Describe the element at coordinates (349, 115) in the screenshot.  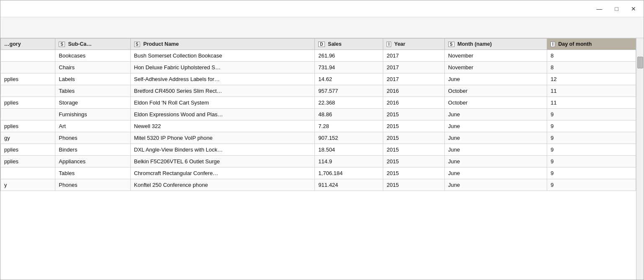
I see `cell-sales: 48.86` at that location.